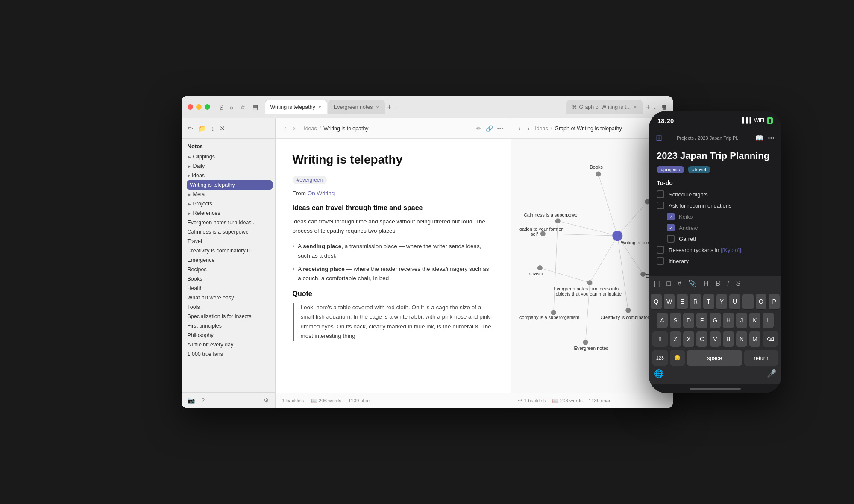 Image resolution: width=854 pixels, height=504 pixels. What do you see at coordinates (679, 284) in the screenshot?
I see `kbd-tag-icon: #` at bounding box center [679, 284].